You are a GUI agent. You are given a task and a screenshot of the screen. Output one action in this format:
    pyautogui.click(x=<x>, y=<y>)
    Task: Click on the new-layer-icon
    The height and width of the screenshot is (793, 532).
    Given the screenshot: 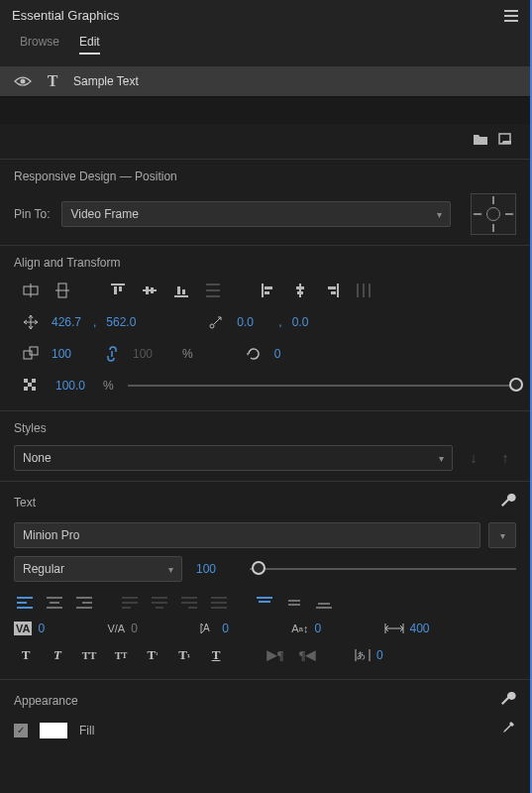 What is the action you would take?
    pyautogui.click(x=506, y=141)
    